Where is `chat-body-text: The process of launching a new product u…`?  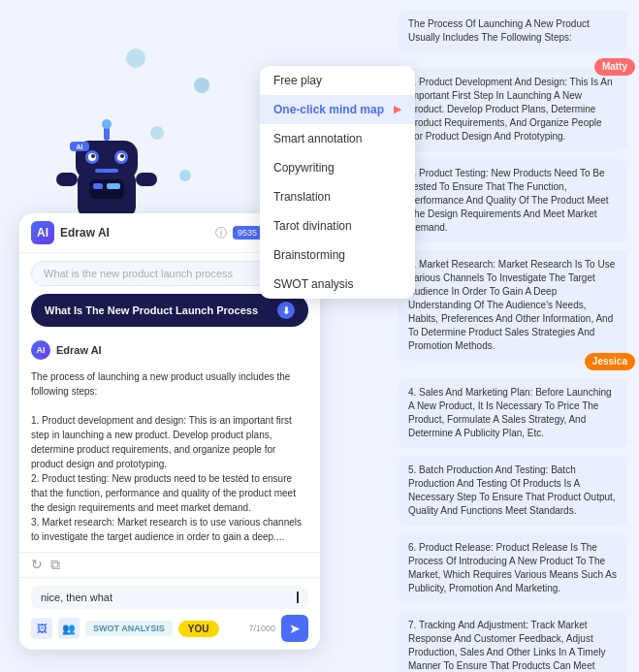 chat-body-text: The process of launching a new product u… is located at coordinates (170, 457).